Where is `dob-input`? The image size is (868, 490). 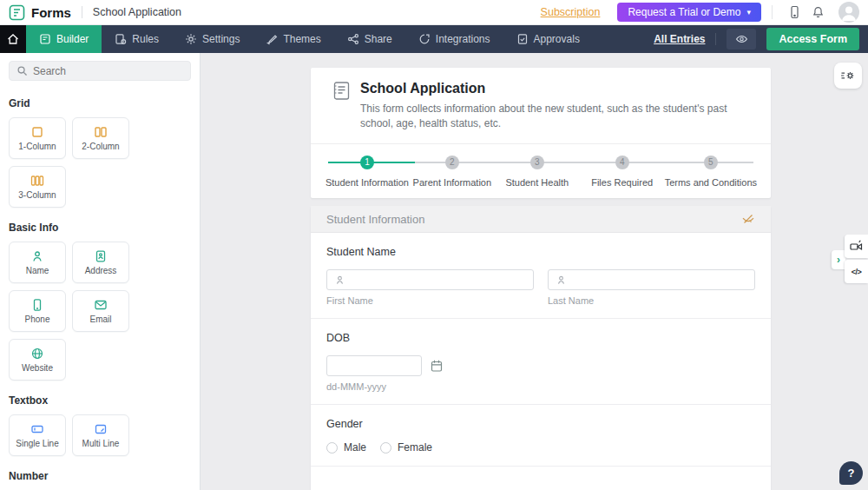 dob-input is located at coordinates (374, 366).